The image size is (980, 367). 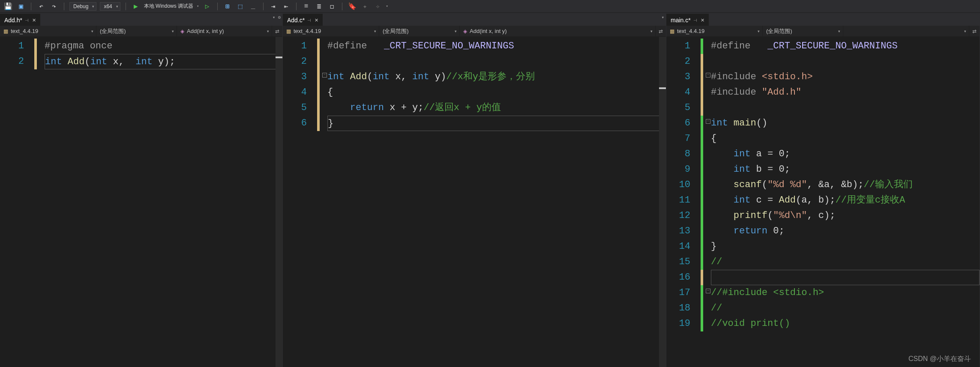 What do you see at coordinates (319, 6) in the screenshot?
I see `uncomment-icon: ≣` at bounding box center [319, 6].